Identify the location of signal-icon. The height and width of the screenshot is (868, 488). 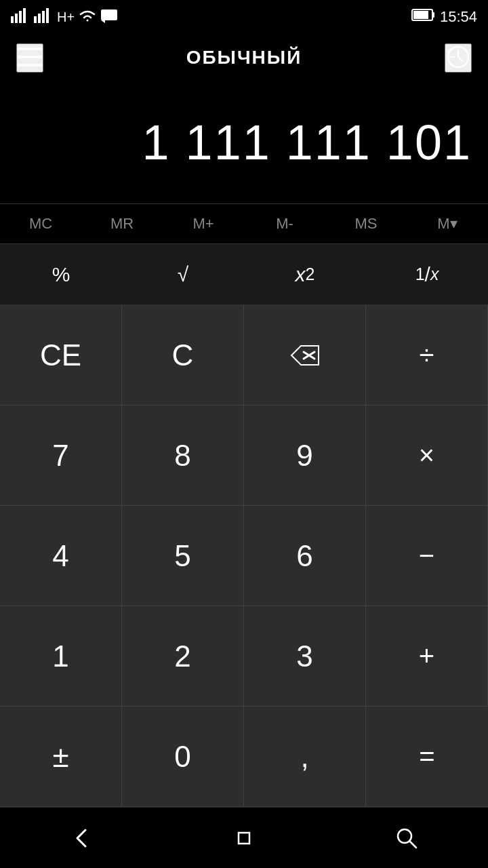
(20, 18).